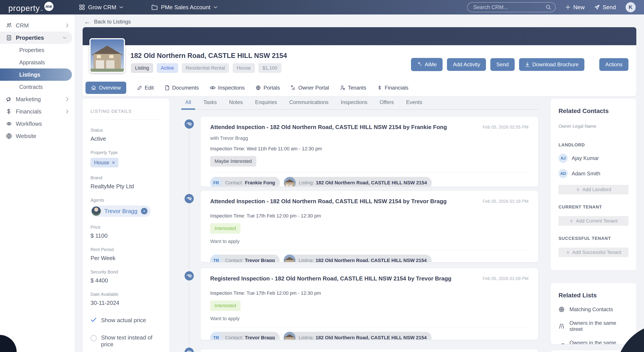 This screenshot has width=644, height=352. Describe the element at coordinates (552, 65) in the screenshot. I see `download-brochure-button: Download Brochure` at that location.